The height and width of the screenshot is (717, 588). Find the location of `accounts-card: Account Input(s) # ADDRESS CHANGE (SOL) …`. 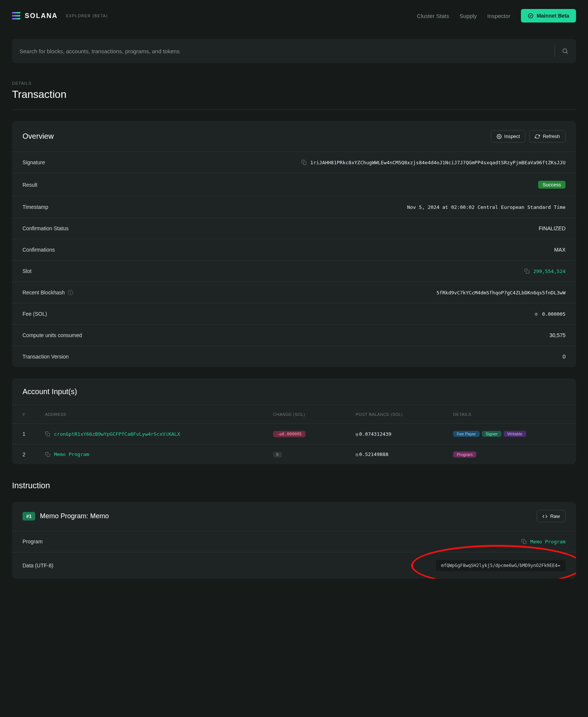

accounts-card: Account Input(s) # ADDRESS CHANGE (SOL) … is located at coordinates (294, 422).